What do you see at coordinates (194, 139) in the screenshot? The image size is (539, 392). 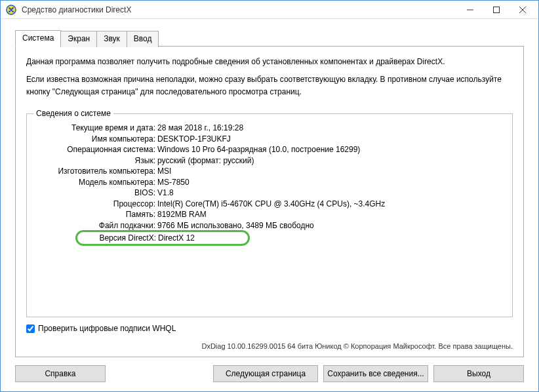 I see `value-computer-name: DESKTOP-1F3UKFJ` at bounding box center [194, 139].